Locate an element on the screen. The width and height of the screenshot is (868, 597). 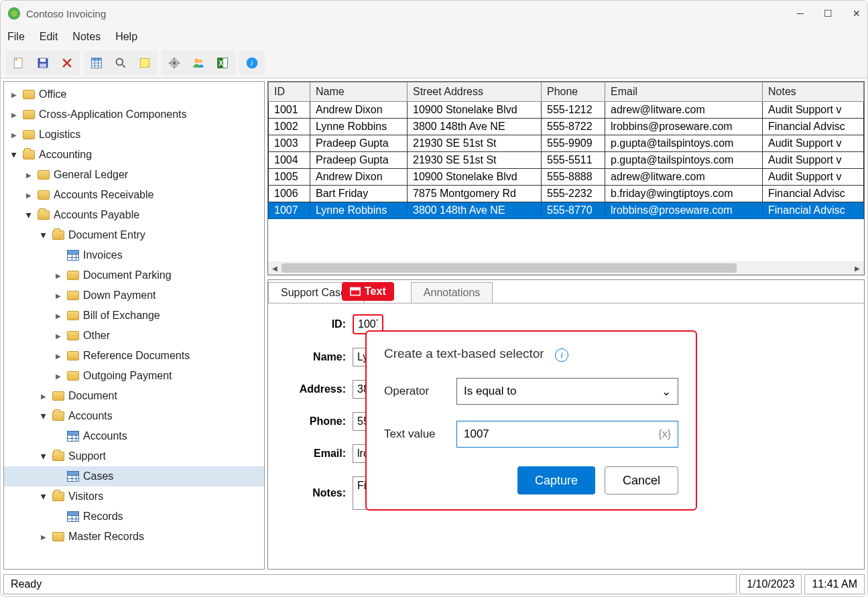
table-row: 1003Pradeep Gupta21930 SE 51st St555-990… is located at coordinates (566, 143).